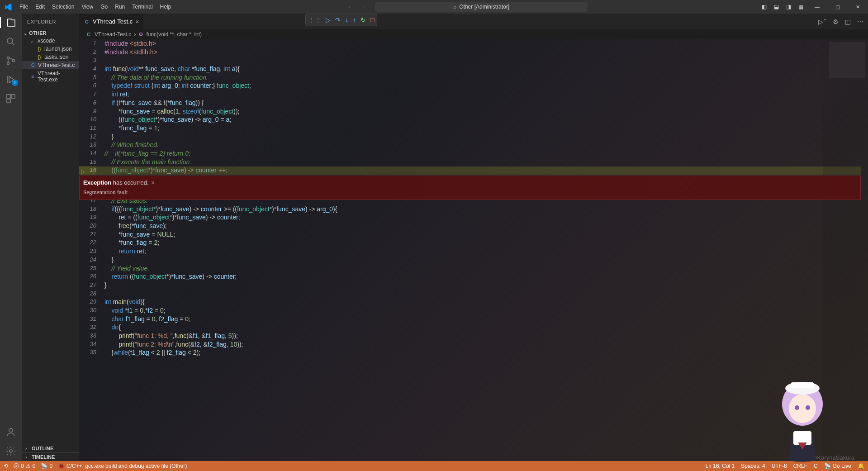 This screenshot has width=868, height=471. Describe the element at coordinates (486, 137) in the screenshot. I see `code-line-12: }` at that location.